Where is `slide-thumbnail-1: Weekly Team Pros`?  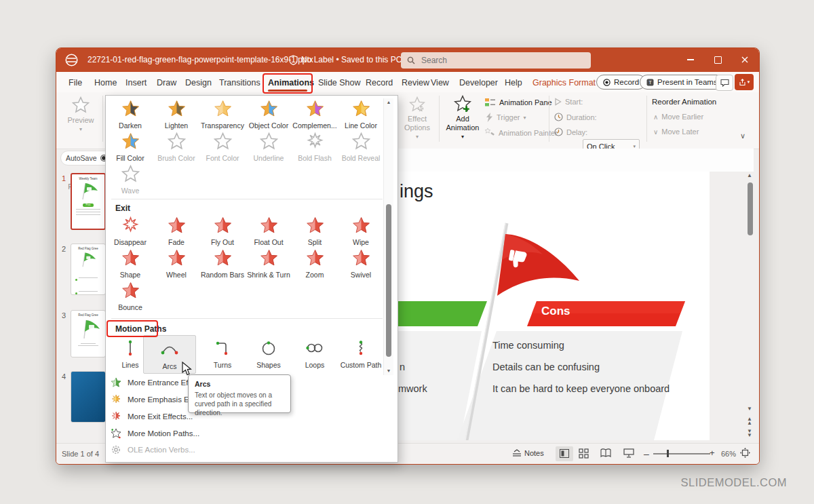 slide-thumbnail-1: Weekly Team Pros is located at coordinates (88, 201).